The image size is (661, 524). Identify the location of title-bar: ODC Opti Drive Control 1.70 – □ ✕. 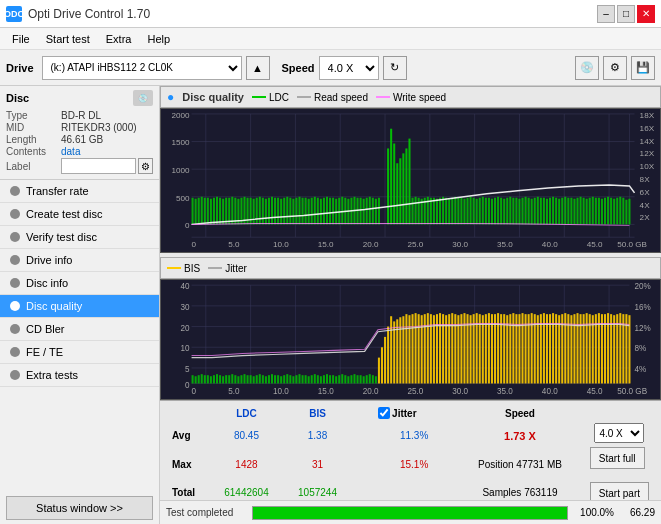
(330, 14).